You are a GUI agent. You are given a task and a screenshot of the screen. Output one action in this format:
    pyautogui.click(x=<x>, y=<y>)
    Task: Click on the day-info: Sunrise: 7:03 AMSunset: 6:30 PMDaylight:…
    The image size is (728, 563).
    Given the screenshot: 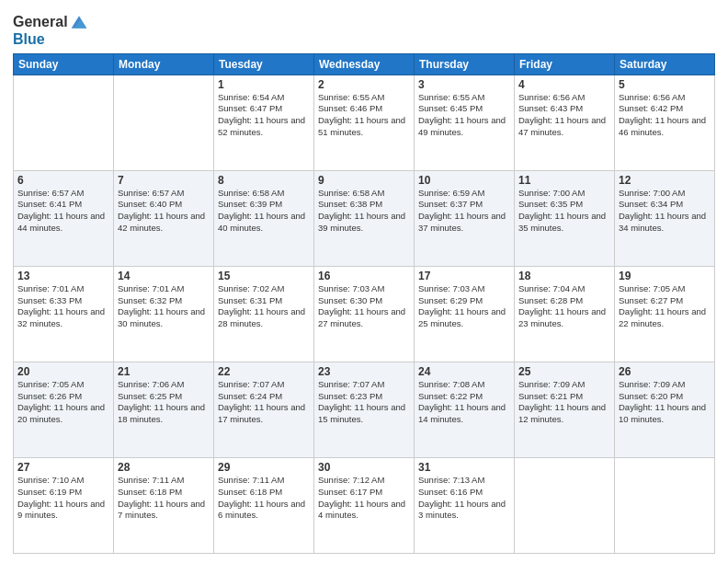 What is the action you would take?
    pyautogui.click(x=364, y=307)
    